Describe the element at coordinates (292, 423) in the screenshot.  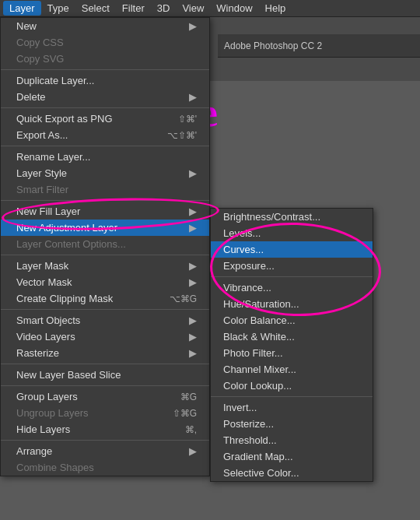
I see `submenu-item-posterize: Posterize...` at that location.